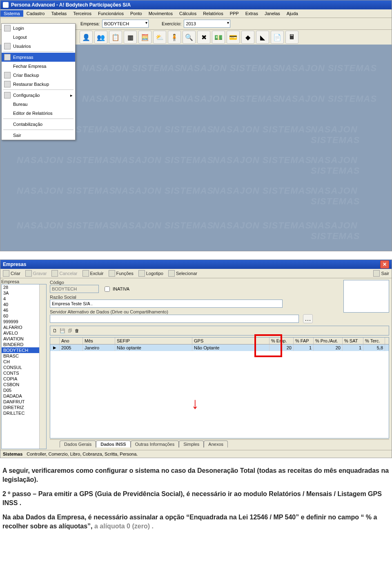 Image resolution: width=392 pixels, height=577 pixels. Describe the element at coordinates (292, 37) in the screenshot. I see `toolbar-btn-15: 🖩` at that location.